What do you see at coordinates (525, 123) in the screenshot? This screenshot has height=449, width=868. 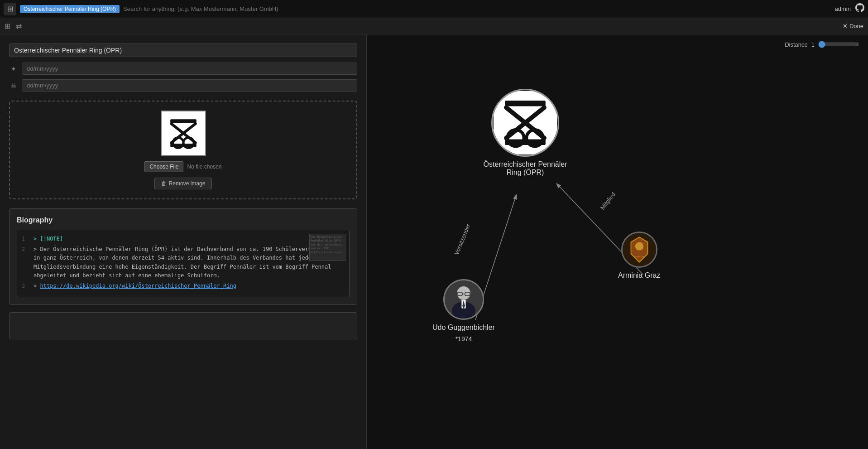 I see `opr-node-circle` at bounding box center [525, 123].